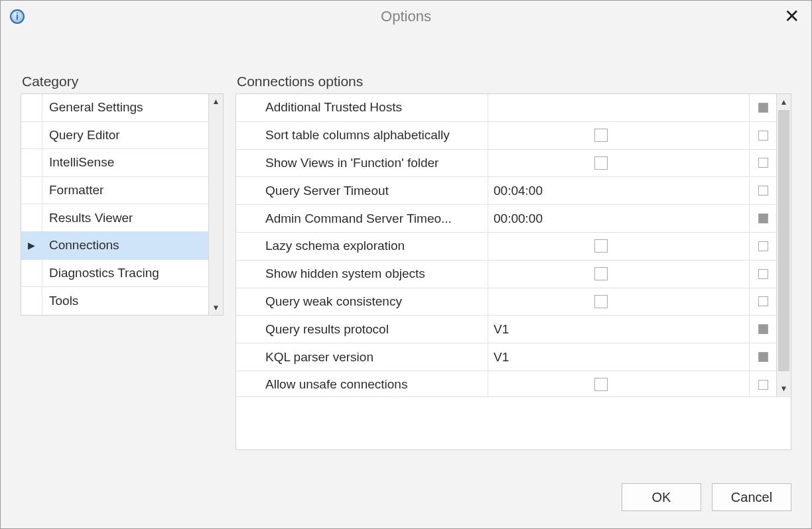 The image size is (812, 529). Describe the element at coordinates (506, 357) in the screenshot. I see `option-row: KQL parser versionV1` at that location.